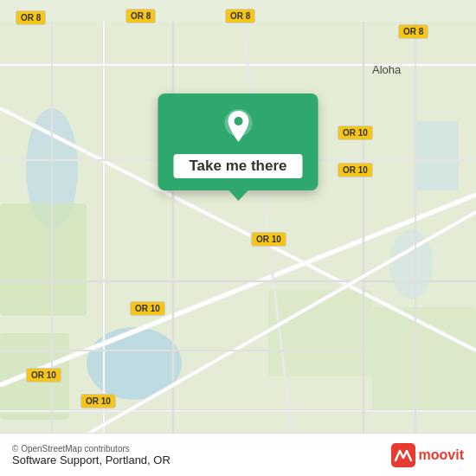 Image resolution: width=476 pixels, height=476 pixels. What do you see at coordinates (147, 308) in the screenshot?
I see `route-badge-or10-3: OR 10` at bounding box center [147, 308].